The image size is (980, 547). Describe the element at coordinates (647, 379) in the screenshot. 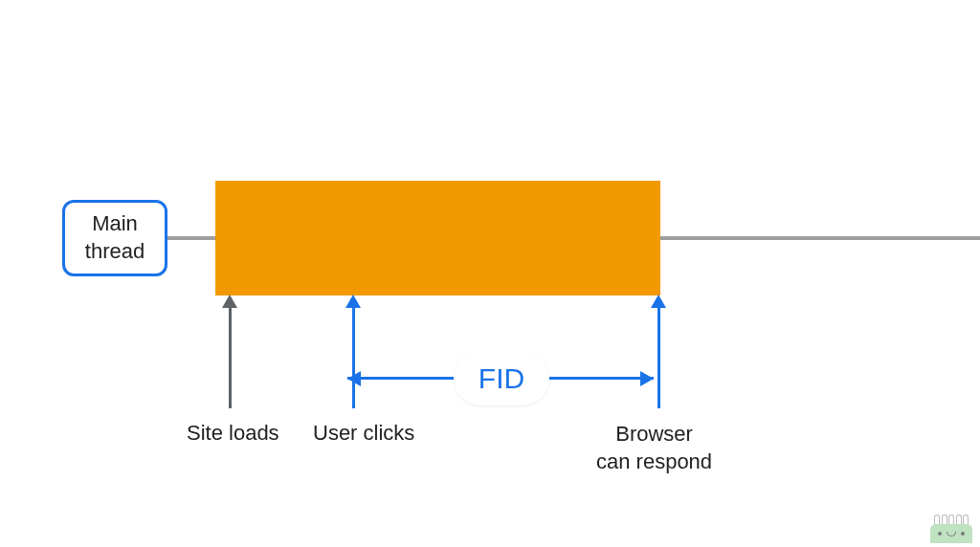

I see `arrowhead-right-icon` at that location.